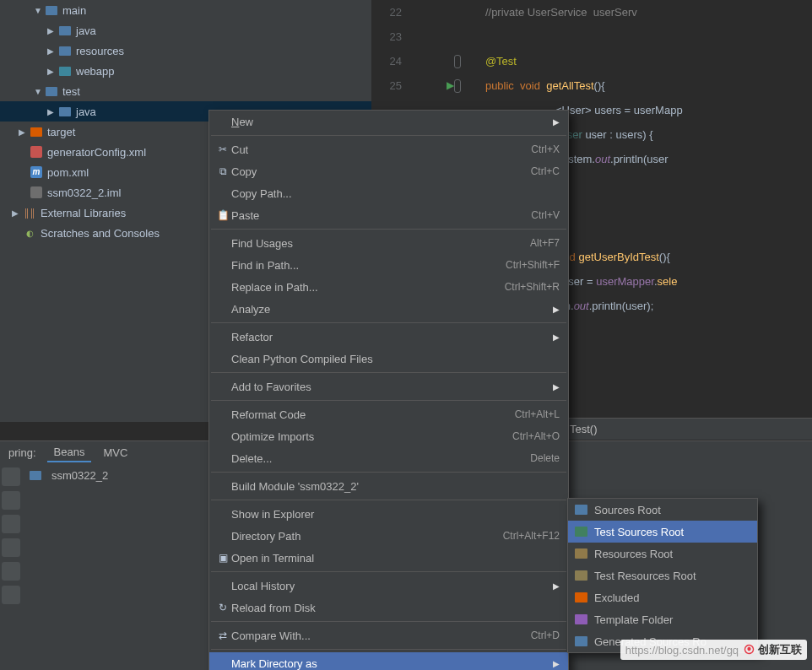 Image resolution: width=812 pixels, height=670 pixels. Describe the element at coordinates (115, 452) in the screenshot. I see `tab-mvc: MVC` at that location.